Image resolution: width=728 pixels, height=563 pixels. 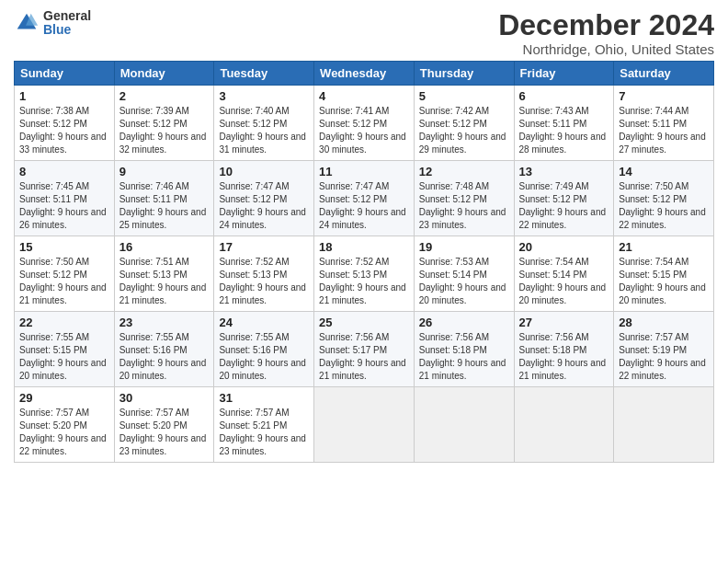 What do you see at coordinates (264, 171) in the screenshot?
I see `day-number: 10` at bounding box center [264, 171].